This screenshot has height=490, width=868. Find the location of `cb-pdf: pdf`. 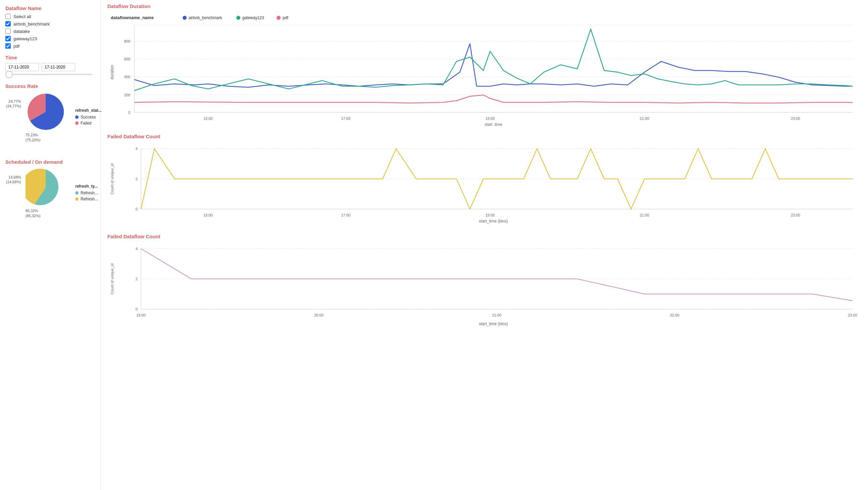

cb-pdf: pdf is located at coordinates (50, 46).